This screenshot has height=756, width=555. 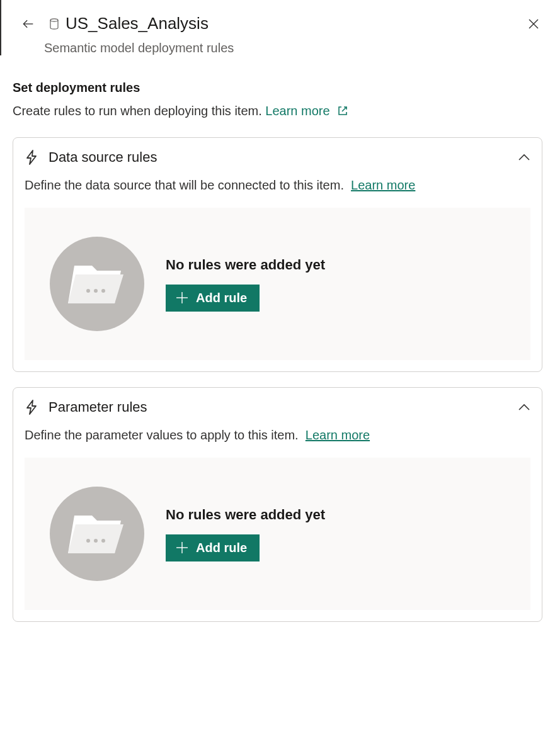 I want to click on parameter-card-header: Parameter rules, so click(x=277, y=407).